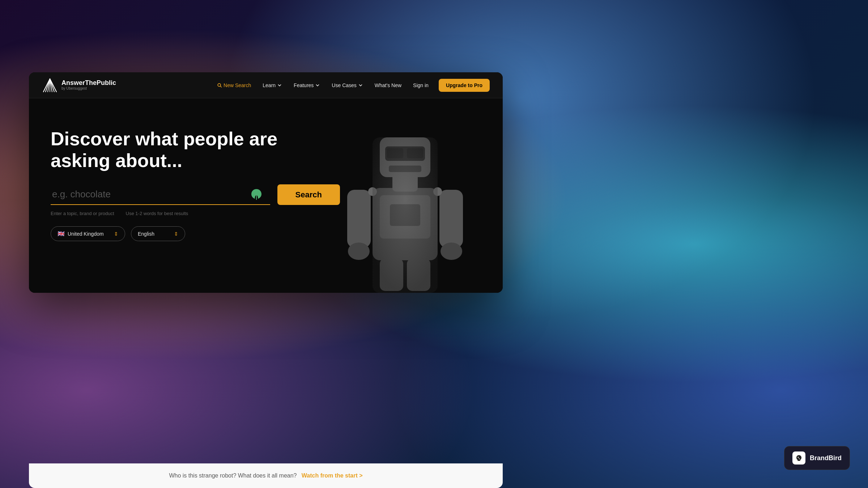  I want to click on search-hint-1: Enter a topic, brand or product, so click(82, 213).